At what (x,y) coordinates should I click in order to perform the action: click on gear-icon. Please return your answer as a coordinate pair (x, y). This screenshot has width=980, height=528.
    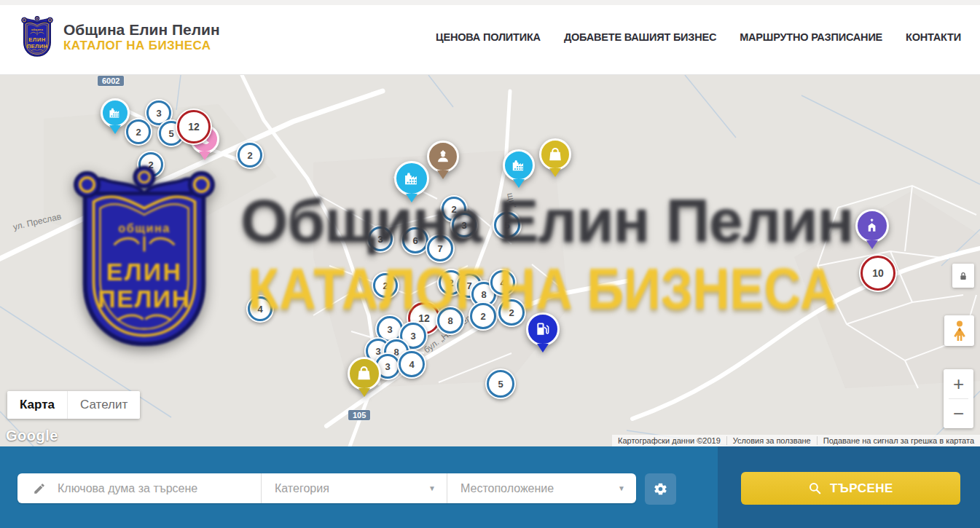
    Looking at the image, I should click on (660, 489).